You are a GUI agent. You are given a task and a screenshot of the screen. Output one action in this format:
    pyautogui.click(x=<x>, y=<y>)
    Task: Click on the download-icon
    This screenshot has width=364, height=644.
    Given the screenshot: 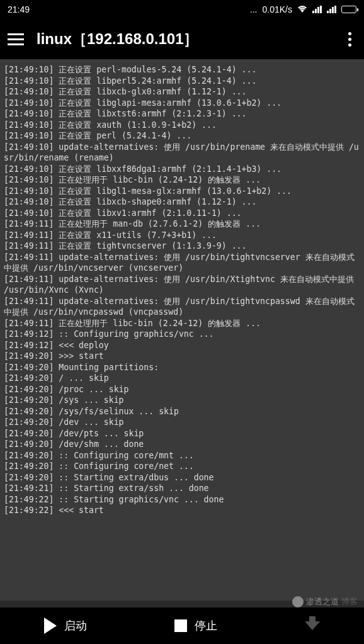 What is the action you would take?
    pyautogui.click(x=312, y=626)
    